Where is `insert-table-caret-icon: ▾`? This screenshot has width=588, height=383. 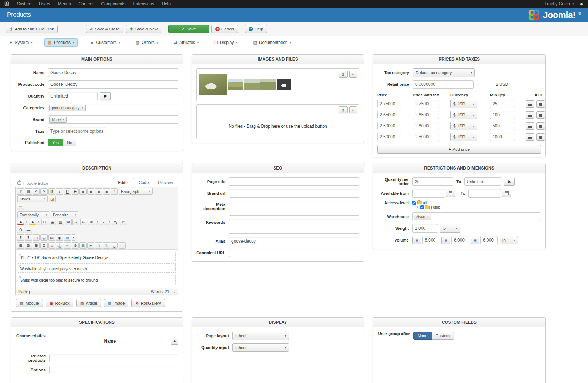
insert-table-caret-icon: ▾ is located at coordinates (73, 238).